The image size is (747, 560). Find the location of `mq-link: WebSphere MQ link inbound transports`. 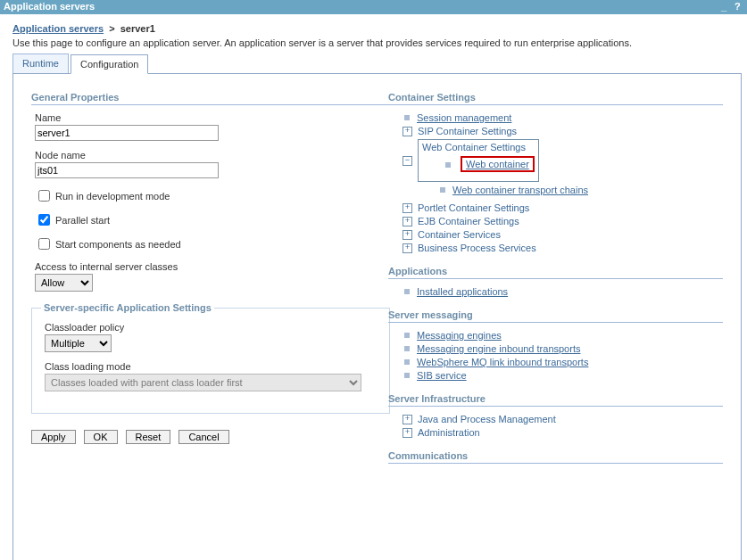

mq-link: WebSphere MQ link inbound transports is located at coordinates (502, 362).